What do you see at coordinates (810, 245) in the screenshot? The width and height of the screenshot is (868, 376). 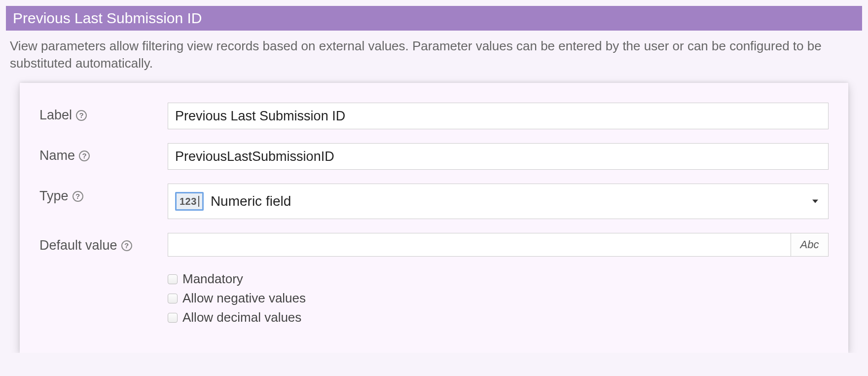 I see `text-mode-button: Abc` at bounding box center [810, 245].